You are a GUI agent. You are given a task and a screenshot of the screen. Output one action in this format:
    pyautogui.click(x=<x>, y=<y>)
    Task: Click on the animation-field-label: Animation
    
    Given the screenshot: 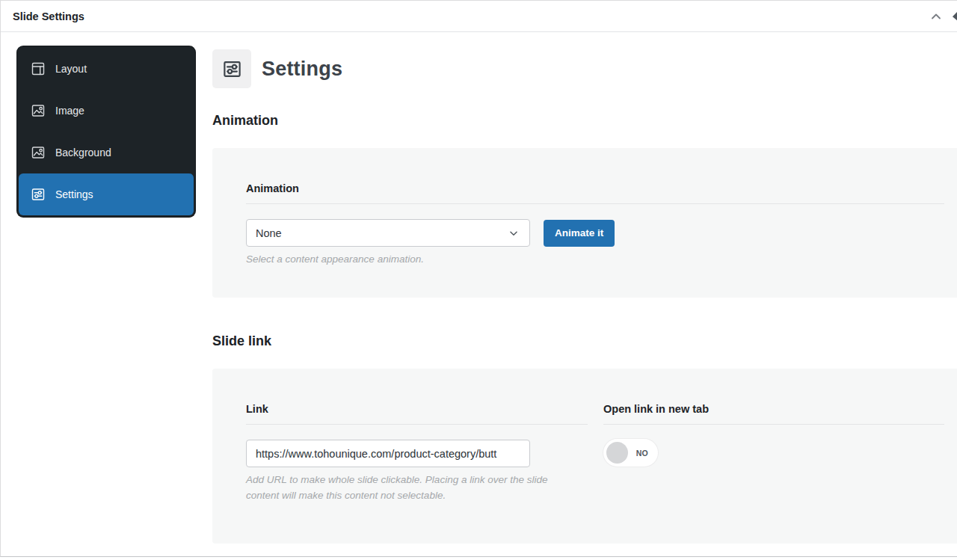 What is the action you would take?
    pyautogui.click(x=595, y=188)
    